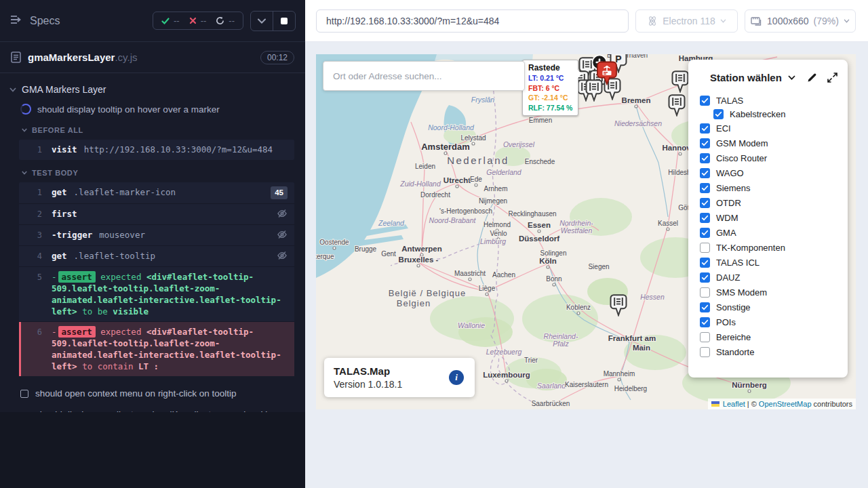  Describe the element at coordinates (153, 89) in the screenshot. I see `suite-row: GMA Markers Layer` at that location.